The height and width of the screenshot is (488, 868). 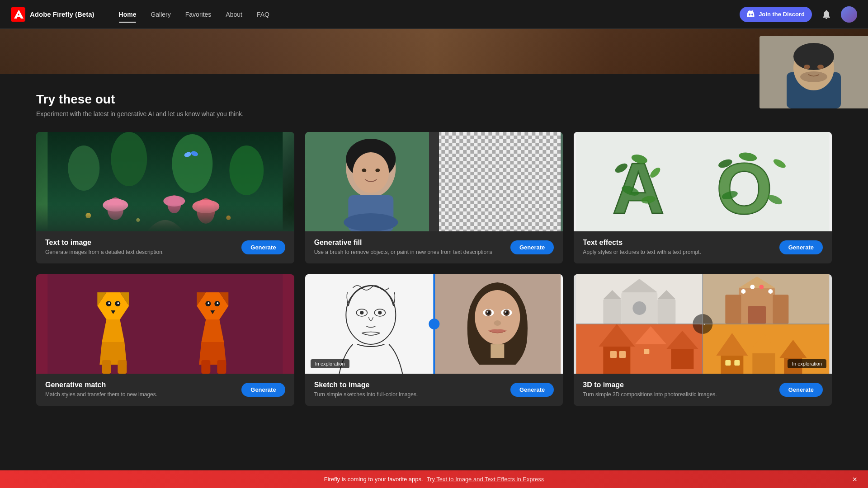 What do you see at coordinates (165, 324) in the screenshot?
I see `dog-svg` at bounding box center [165, 324].